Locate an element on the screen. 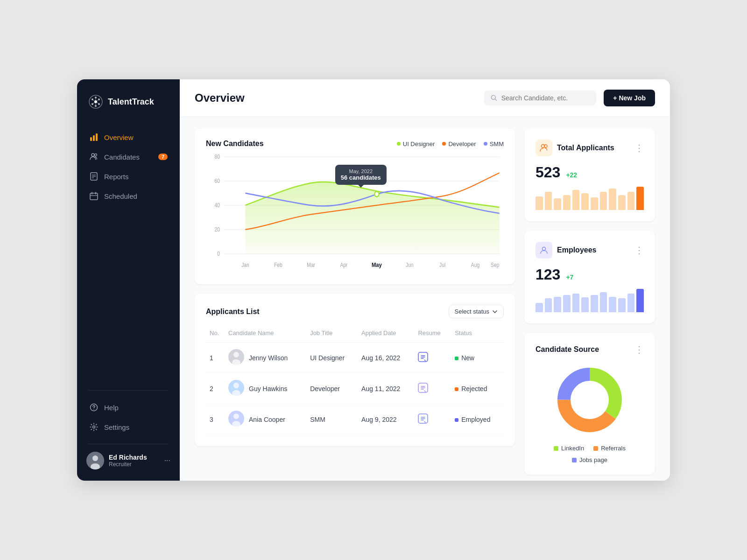 Image resolution: width=747 pixels, height=560 pixels. employees-menu: ⋮ is located at coordinates (639, 250).